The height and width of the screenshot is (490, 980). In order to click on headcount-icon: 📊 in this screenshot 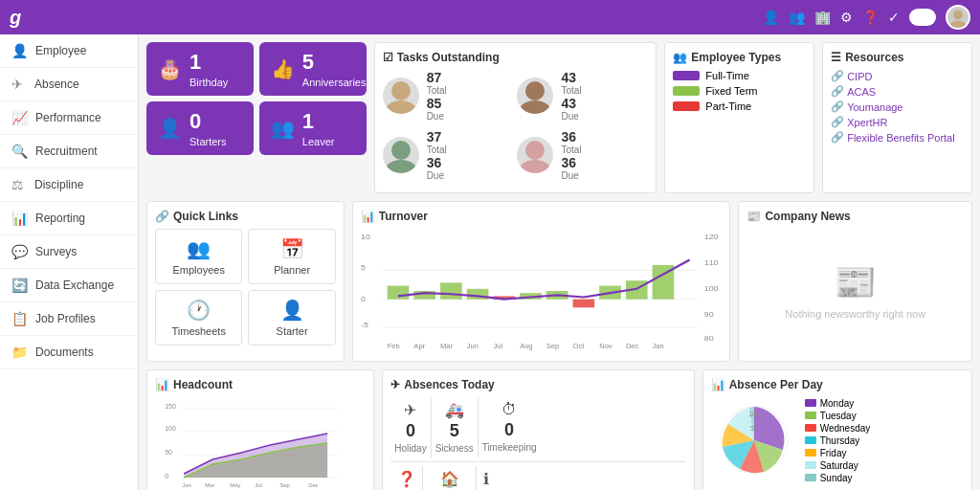, I will do `click(163, 385)`.